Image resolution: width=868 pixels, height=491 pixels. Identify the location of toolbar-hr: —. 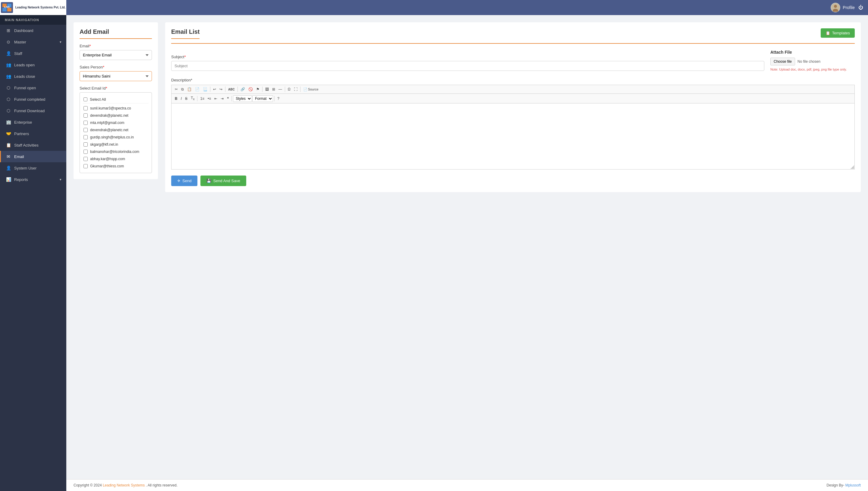
(280, 89).